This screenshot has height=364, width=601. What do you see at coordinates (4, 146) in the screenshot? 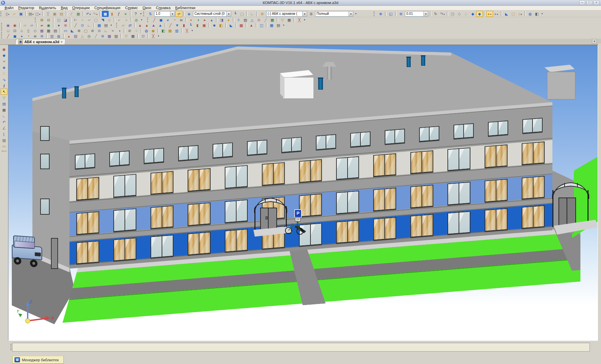
I see `oriented-libraries: ▭` at bounding box center [4, 146].